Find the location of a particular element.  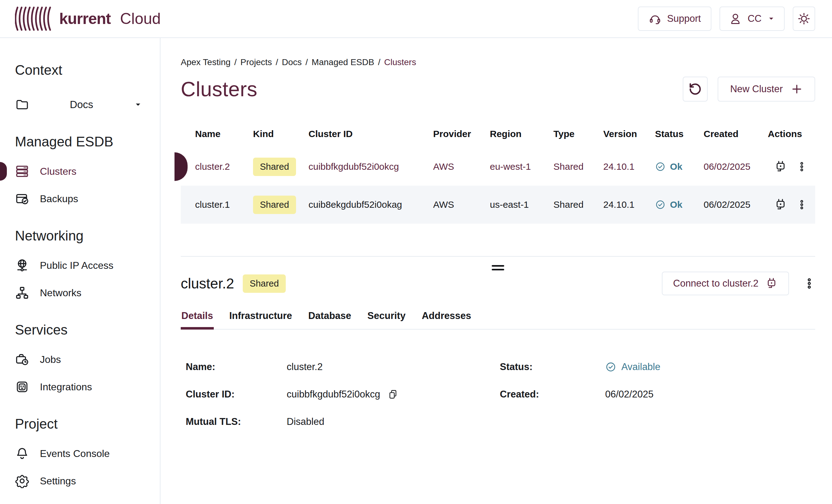

gear-icon is located at coordinates (22, 481).